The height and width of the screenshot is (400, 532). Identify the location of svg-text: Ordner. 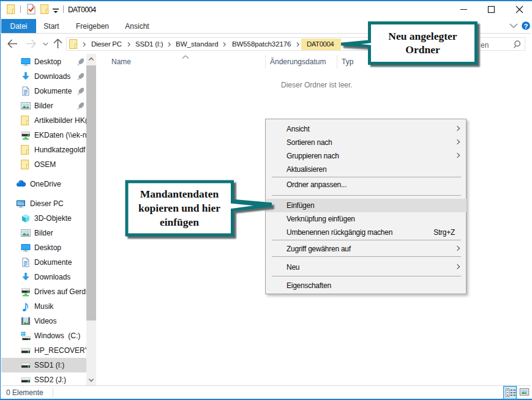
(422, 50).